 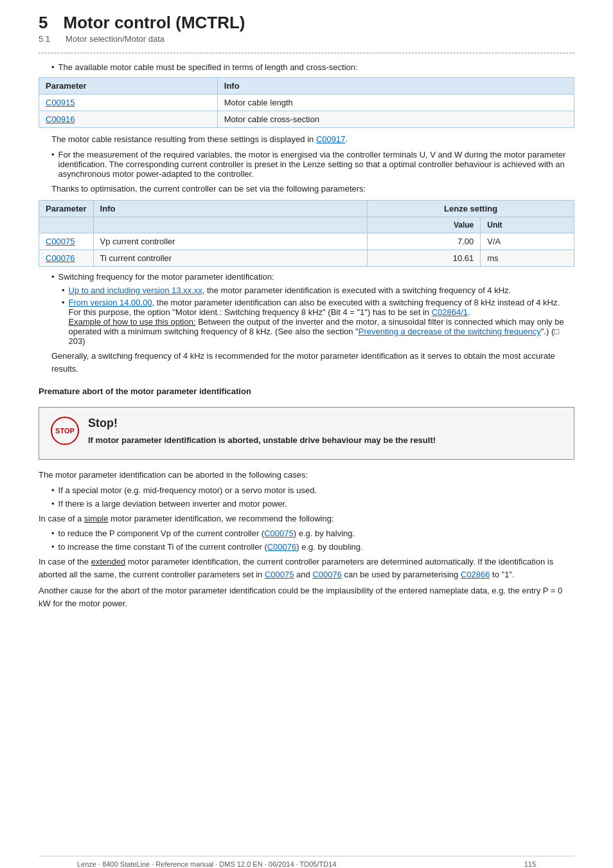 I want to click on cable-resistance-text: The motor cable resistance resulting fro…, so click(x=184, y=139).